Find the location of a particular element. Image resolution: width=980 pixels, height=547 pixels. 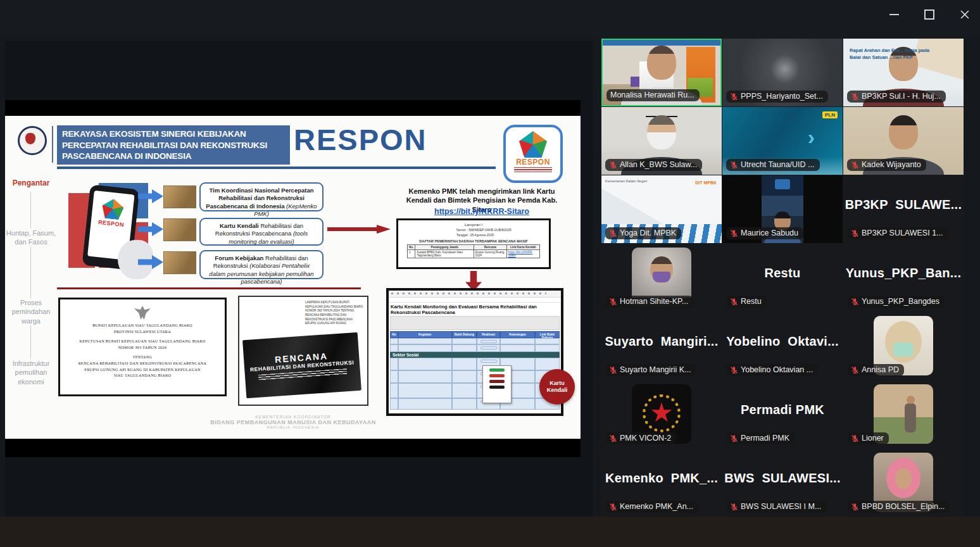

kemendagri-text: Kementerian Dalam Negeri is located at coordinates (626, 181).